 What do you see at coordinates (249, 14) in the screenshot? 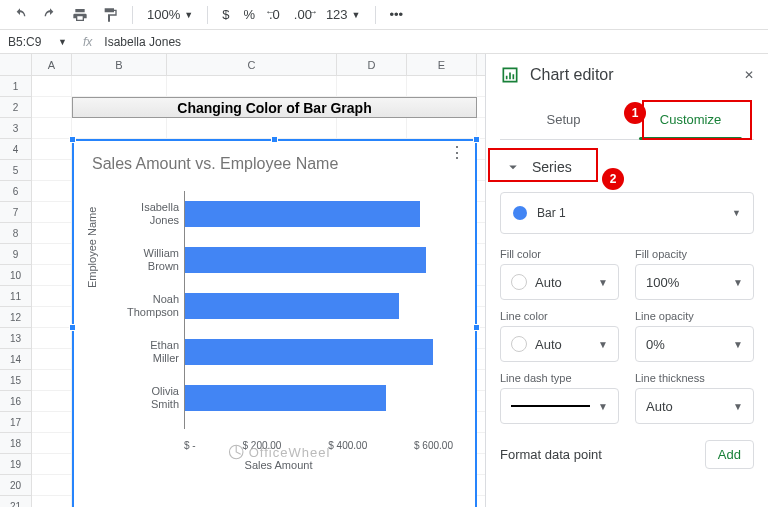
I see `percent-button: %` at bounding box center [249, 14].